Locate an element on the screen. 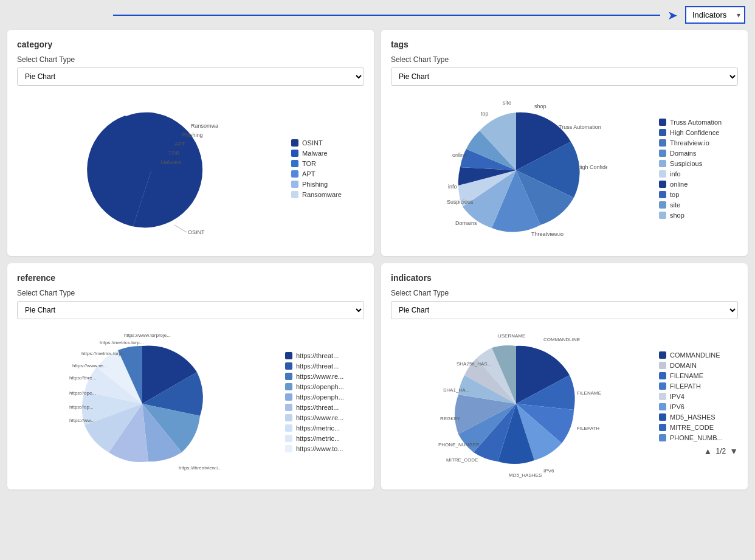  svg-text: REGKEY is located at coordinates (450, 418).